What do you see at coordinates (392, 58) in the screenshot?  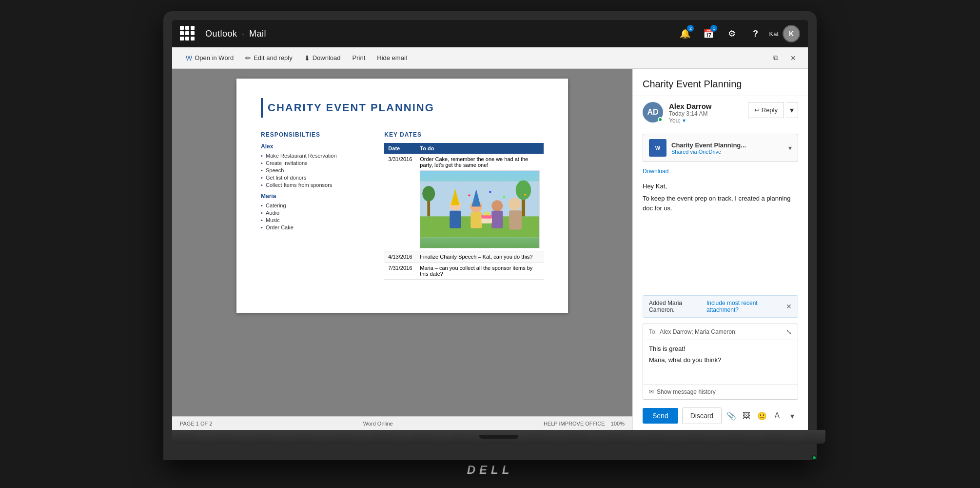 I see `hide-email-button: Hide email` at bounding box center [392, 58].